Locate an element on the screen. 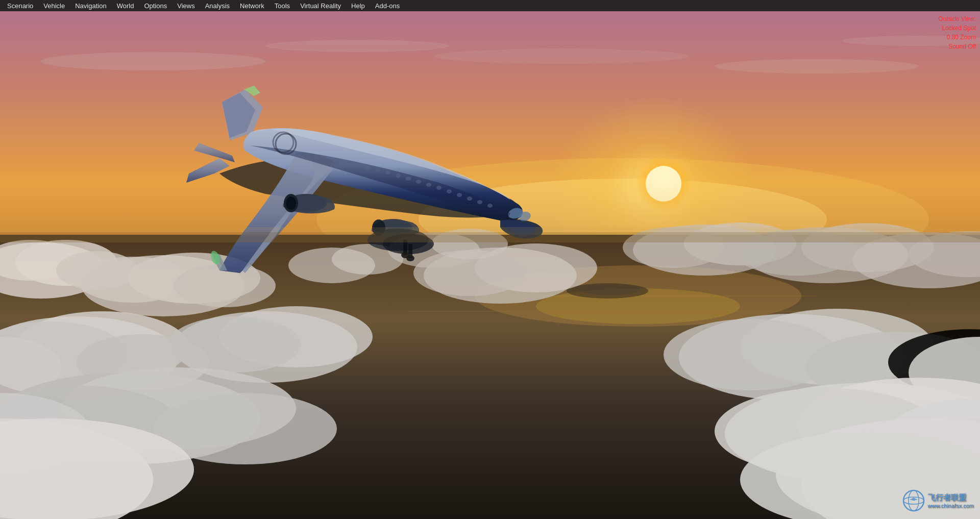 This screenshot has width=980, height=519. menu-scenario: Scenario is located at coordinates (20, 6).